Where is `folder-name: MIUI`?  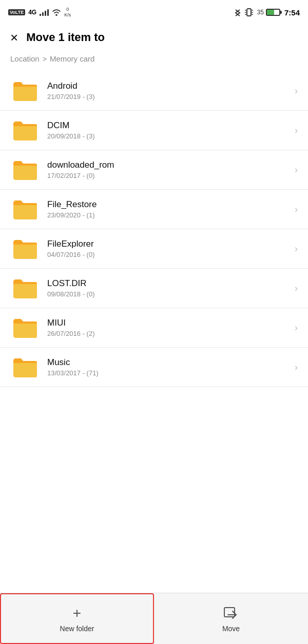 folder-name: MIUI is located at coordinates (169, 323).